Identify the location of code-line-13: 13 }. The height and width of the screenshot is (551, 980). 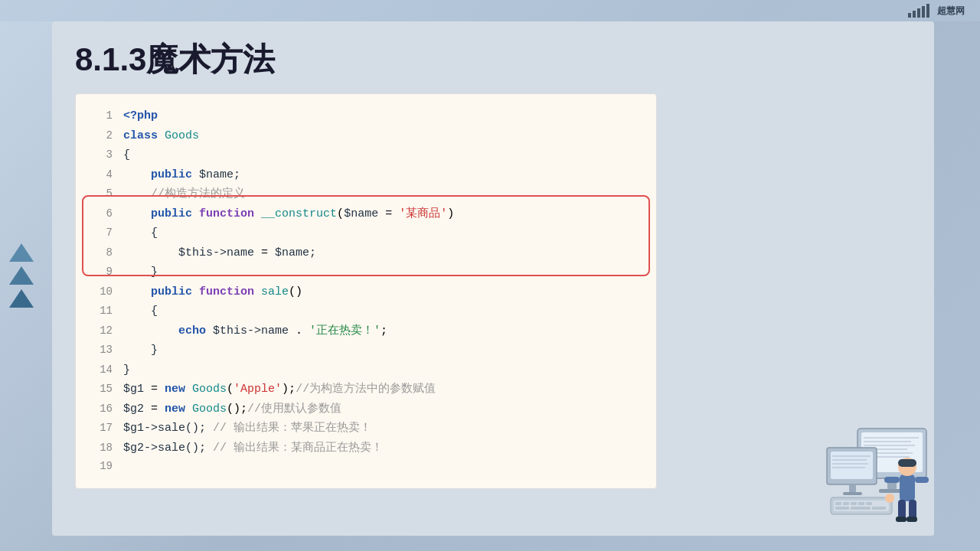
(366, 350).